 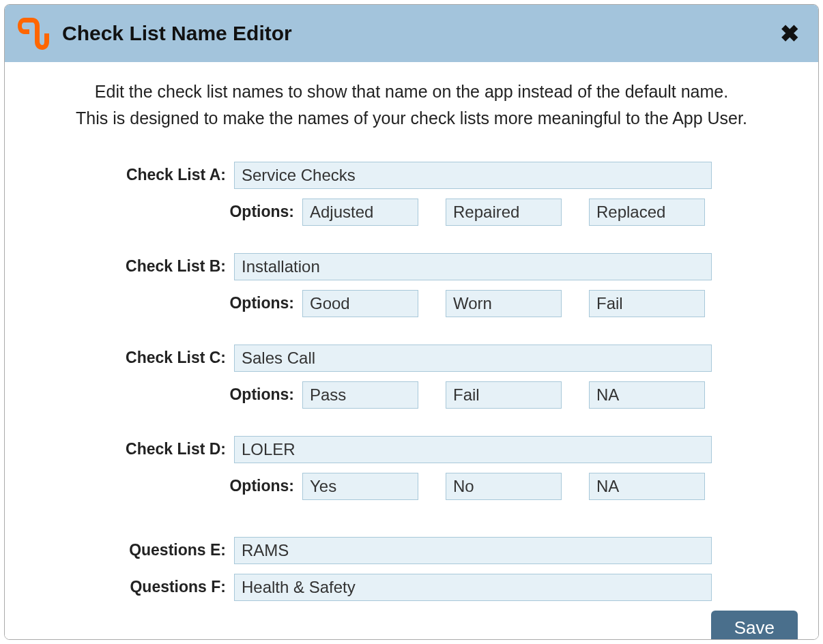 I want to click on save-button: Save, so click(x=755, y=626).